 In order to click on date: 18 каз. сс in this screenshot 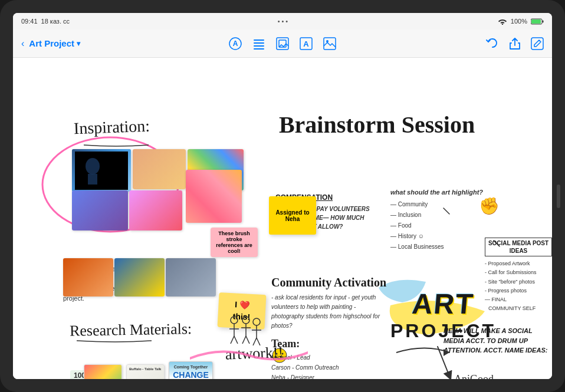, I will do `click(55, 21)`.